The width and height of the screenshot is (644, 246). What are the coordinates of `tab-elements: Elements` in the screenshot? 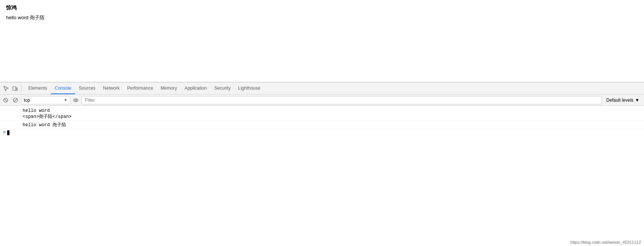 It's located at (38, 89).